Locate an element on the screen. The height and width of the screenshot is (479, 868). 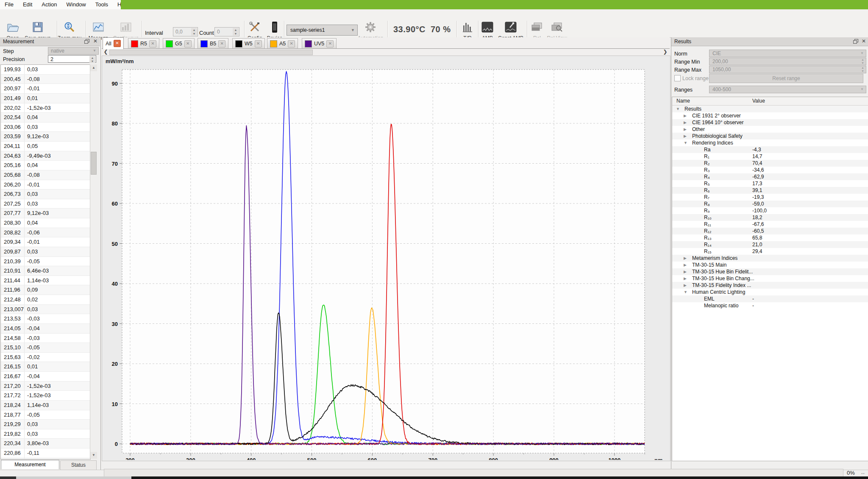
count-spin-down-icon: ▼ is located at coordinates (236, 34).